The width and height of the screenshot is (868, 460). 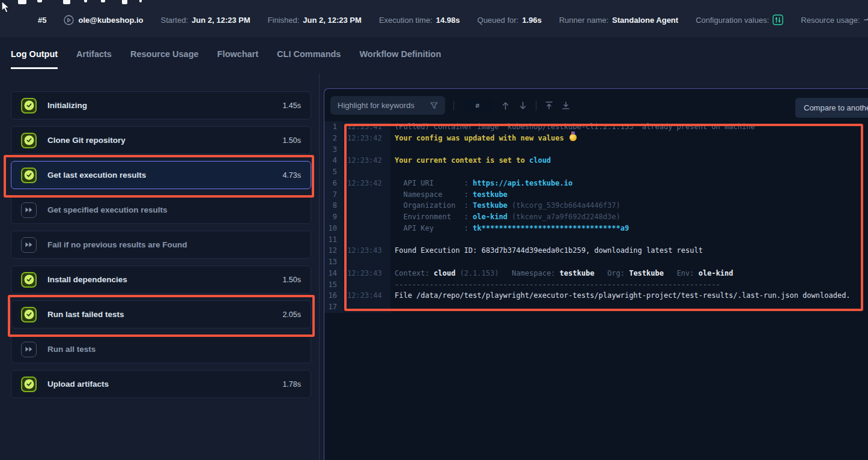 What do you see at coordinates (536, 106) in the screenshot?
I see `toolbar-separator` at bounding box center [536, 106].